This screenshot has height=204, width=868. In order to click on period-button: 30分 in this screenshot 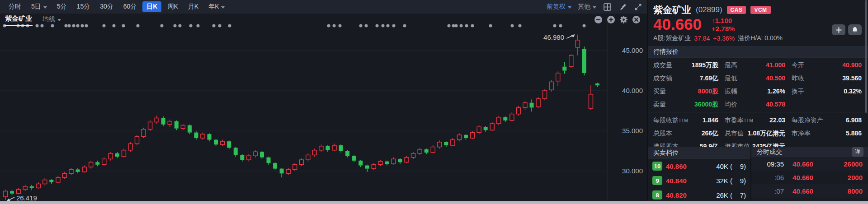, I will do `click(107, 7)`.